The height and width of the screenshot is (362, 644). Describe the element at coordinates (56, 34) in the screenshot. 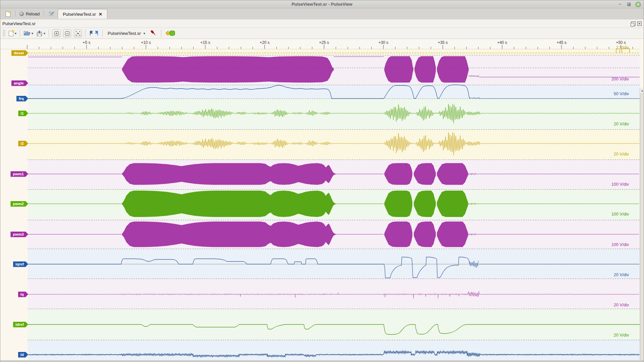

I see `zoom-in-button` at that location.